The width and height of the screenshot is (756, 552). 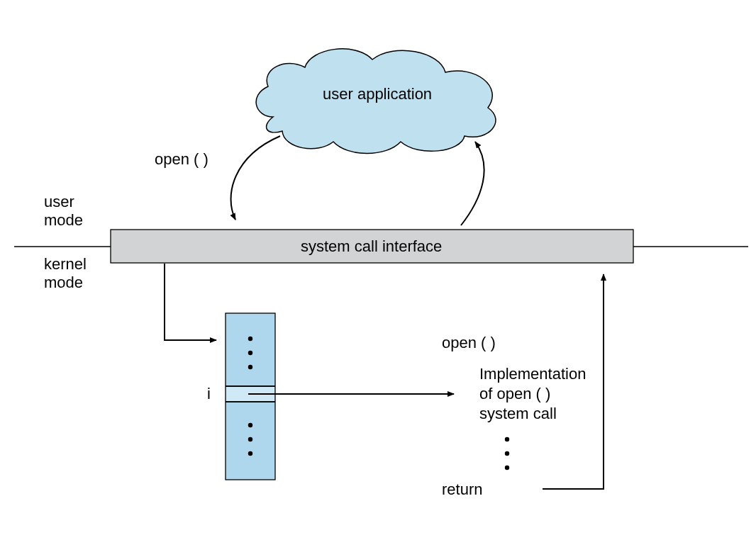 What do you see at coordinates (255, 178) in the screenshot?
I see `arrow-open-down` at bounding box center [255, 178].